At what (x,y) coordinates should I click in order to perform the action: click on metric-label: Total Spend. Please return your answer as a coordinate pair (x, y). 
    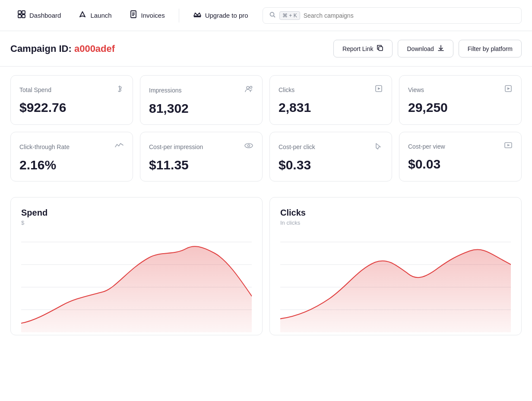
    Looking at the image, I should click on (35, 90).